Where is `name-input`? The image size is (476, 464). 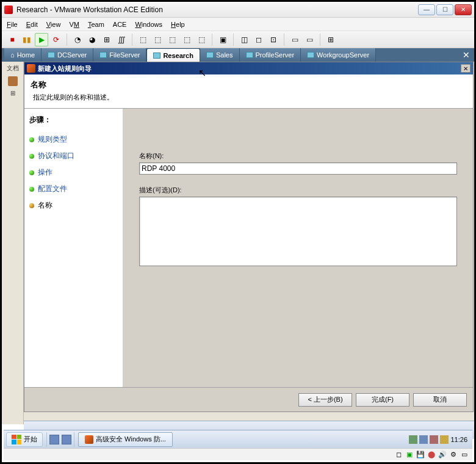 name-input is located at coordinates (298, 169).